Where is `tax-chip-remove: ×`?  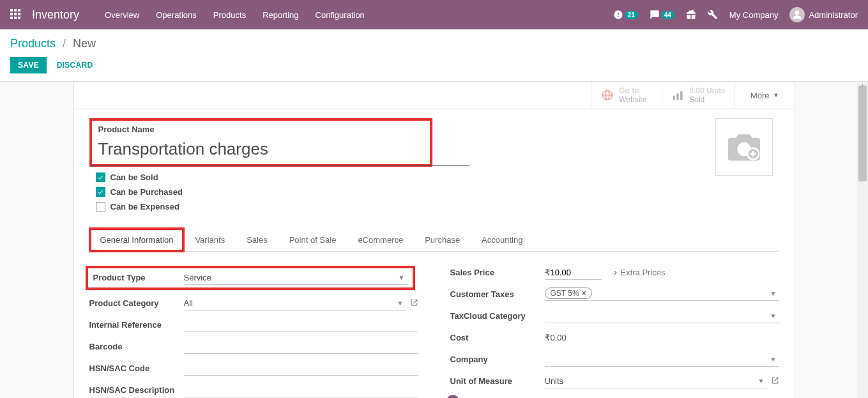
tax-chip-remove: × is located at coordinates (584, 293).